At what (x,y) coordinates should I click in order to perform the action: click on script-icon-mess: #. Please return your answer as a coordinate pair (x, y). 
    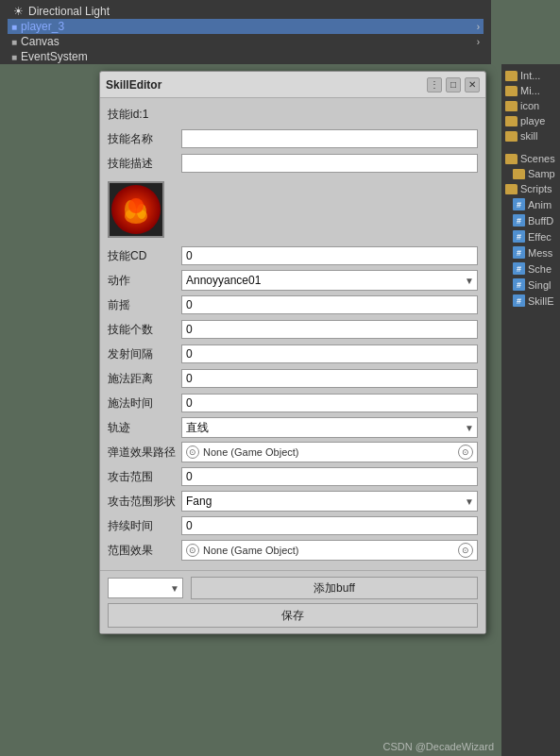
    Looking at the image, I should click on (519, 253).